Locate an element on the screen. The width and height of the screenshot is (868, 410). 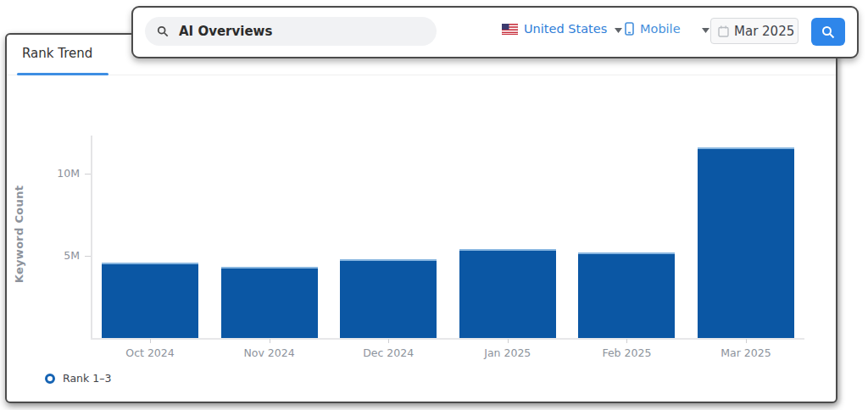
x-tick-label: Mar 2025 is located at coordinates (746, 352).